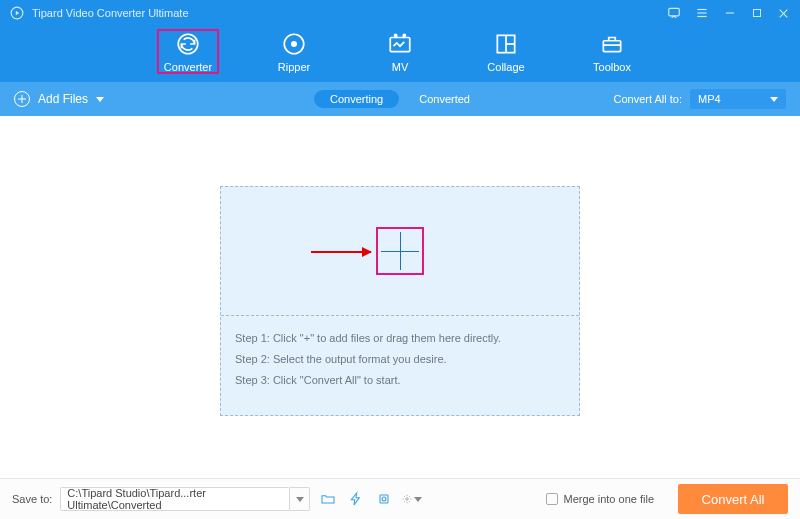  I want to click on sub-toolbar: Add Files Converting Converted Convert A…, so click(400, 99).